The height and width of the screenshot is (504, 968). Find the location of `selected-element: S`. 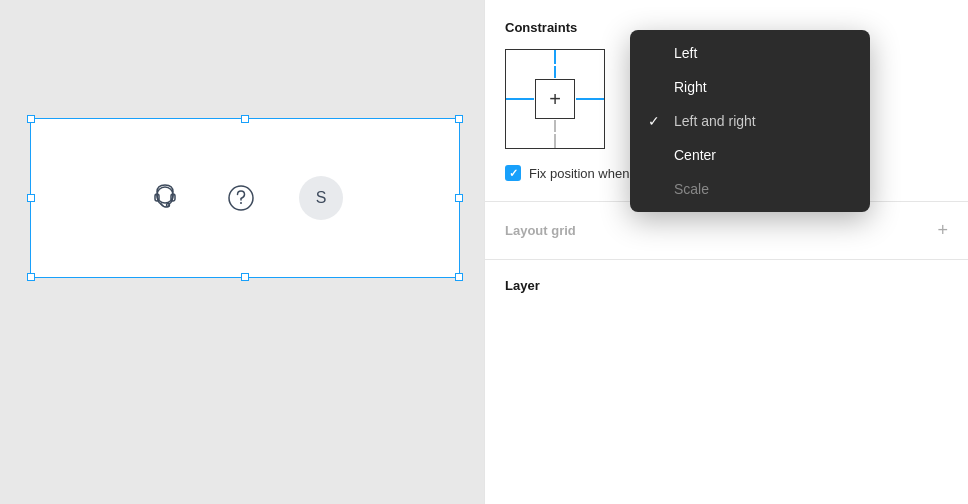

selected-element: S is located at coordinates (245, 198).